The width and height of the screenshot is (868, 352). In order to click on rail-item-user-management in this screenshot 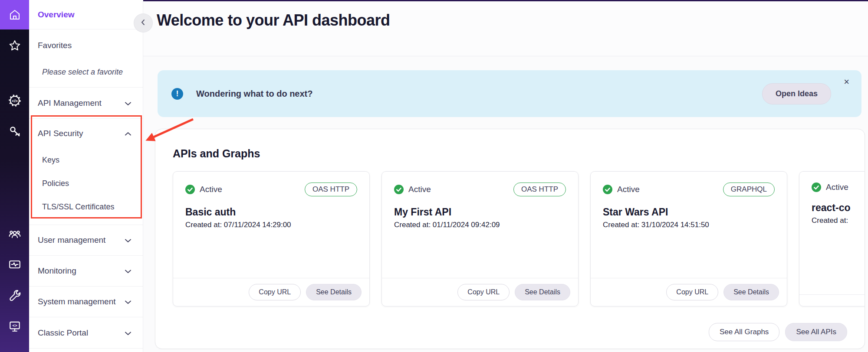, I will do `click(15, 234)`.